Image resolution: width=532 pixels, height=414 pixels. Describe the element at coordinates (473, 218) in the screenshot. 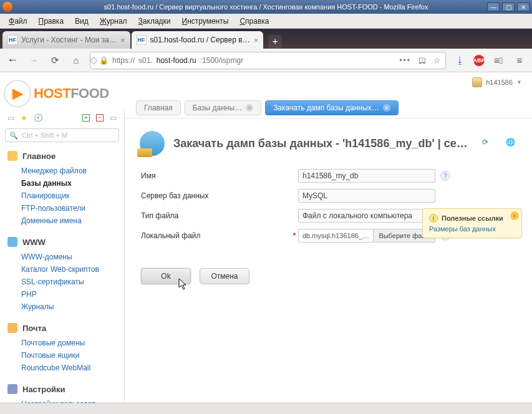

I see `tip-title: Полезные ссылки` at that location.